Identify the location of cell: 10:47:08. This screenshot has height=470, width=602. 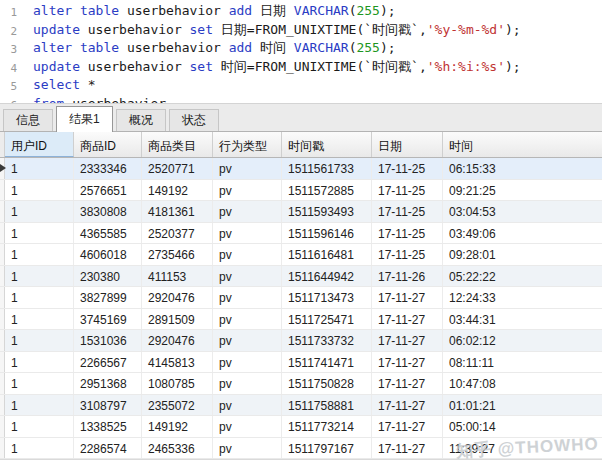
(522, 384).